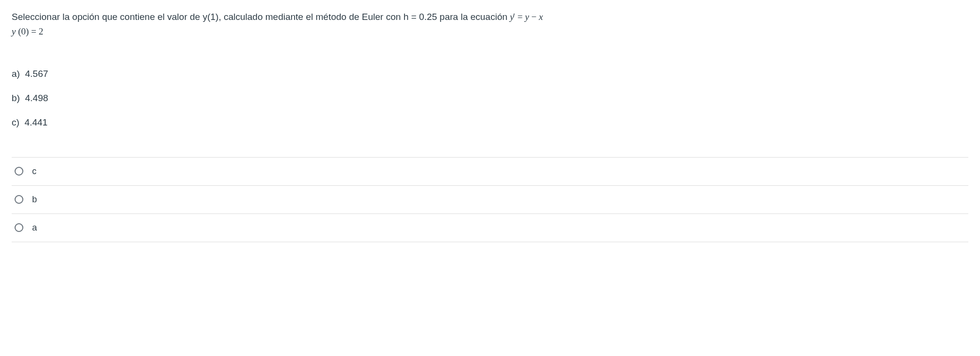  What do you see at coordinates (16, 123) in the screenshot?
I see `option-letter: c)` at bounding box center [16, 123].